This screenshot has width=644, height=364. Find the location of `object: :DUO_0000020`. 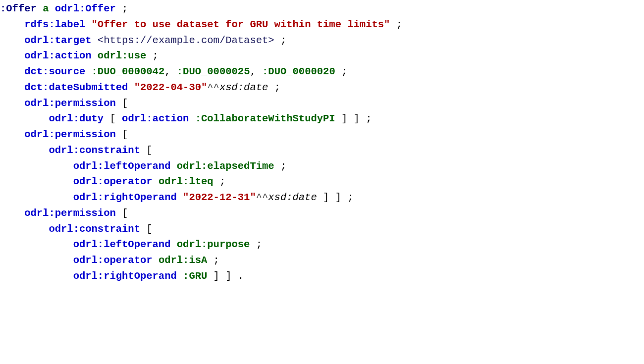

object: :DUO_0000020 is located at coordinates (299, 71).